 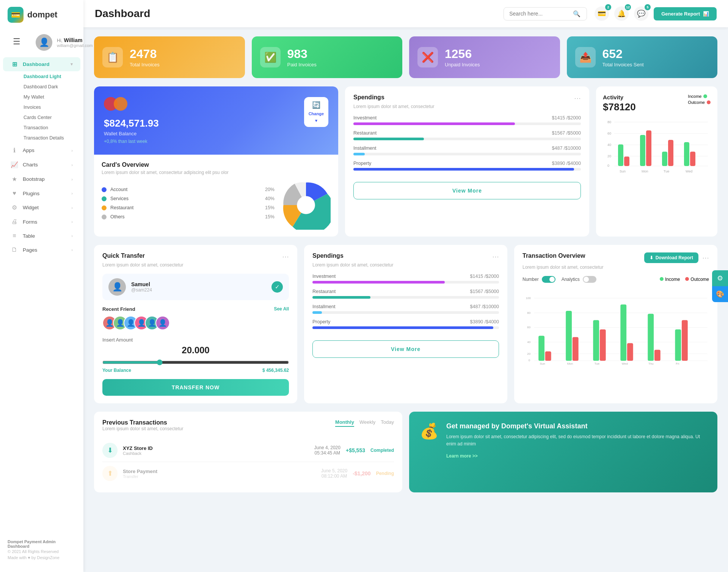 What do you see at coordinates (316, 105) in the screenshot?
I see `refresh-icon: 🔄` at bounding box center [316, 105].